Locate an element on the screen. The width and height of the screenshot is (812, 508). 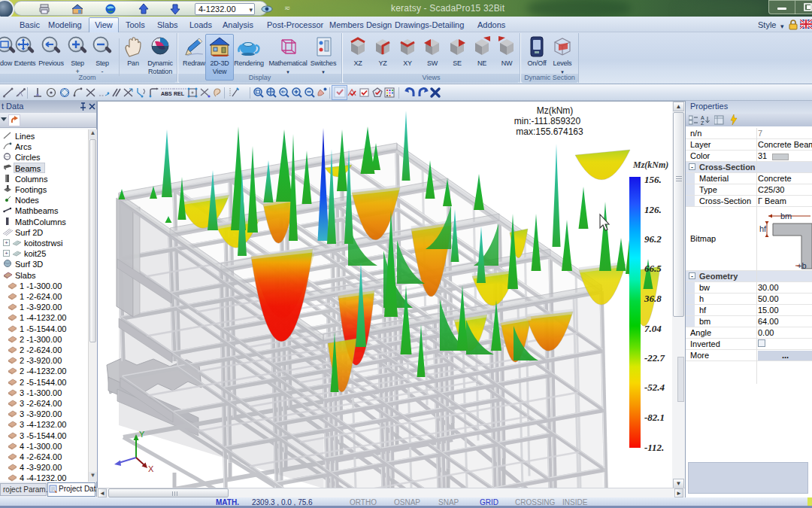
svg-text: -82.1 is located at coordinates (654, 417).